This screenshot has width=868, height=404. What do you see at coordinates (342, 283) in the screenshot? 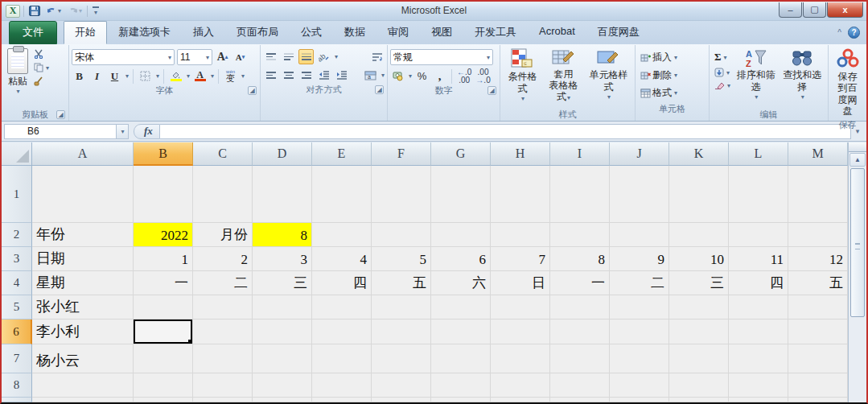
I see `cell-E4: 四` at bounding box center [342, 283].